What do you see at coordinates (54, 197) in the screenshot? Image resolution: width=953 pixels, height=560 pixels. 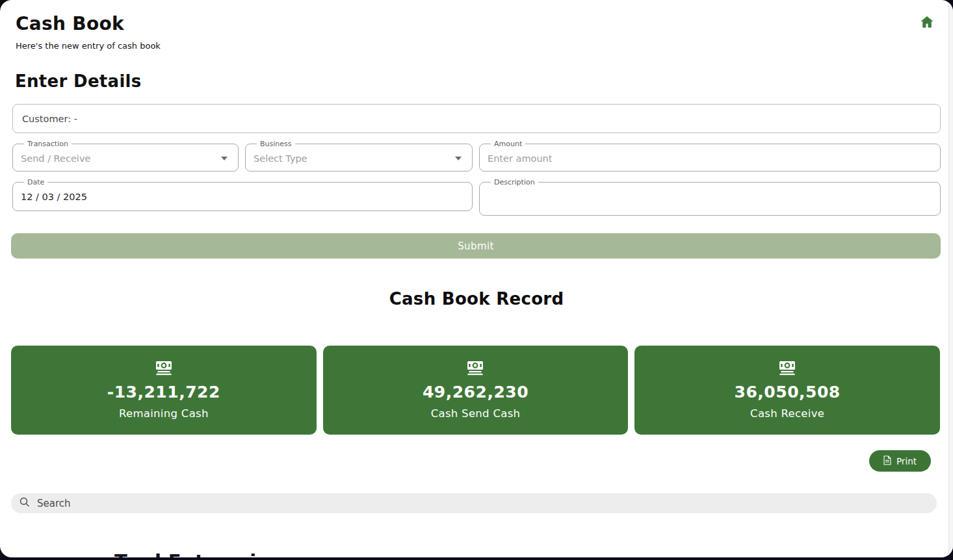 I see `date-value: 12 / 03 / 2025` at bounding box center [54, 197].